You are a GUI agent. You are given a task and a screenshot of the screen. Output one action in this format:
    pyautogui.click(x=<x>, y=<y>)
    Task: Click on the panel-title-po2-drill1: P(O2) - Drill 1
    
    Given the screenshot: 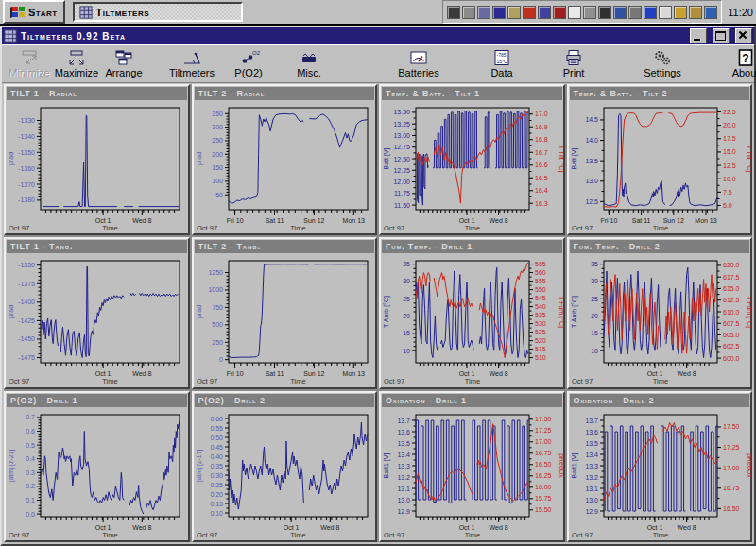 What is the action you would take?
    pyautogui.click(x=96, y=401)
    